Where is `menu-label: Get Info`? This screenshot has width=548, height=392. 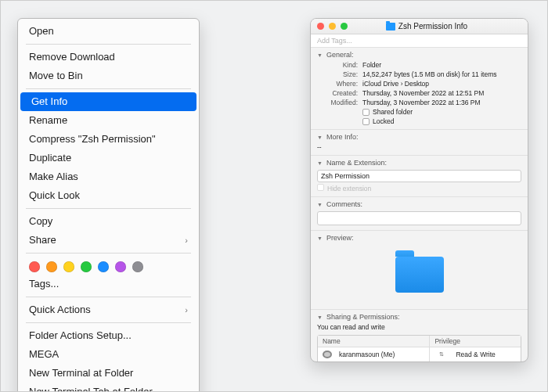
menu-label: Get Info is located at coordinates (49, 102).